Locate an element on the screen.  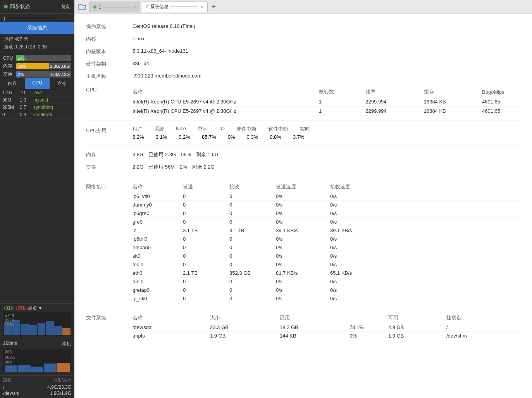
fs-row-size: 23.3 GB is located at coordinates (245, 327).